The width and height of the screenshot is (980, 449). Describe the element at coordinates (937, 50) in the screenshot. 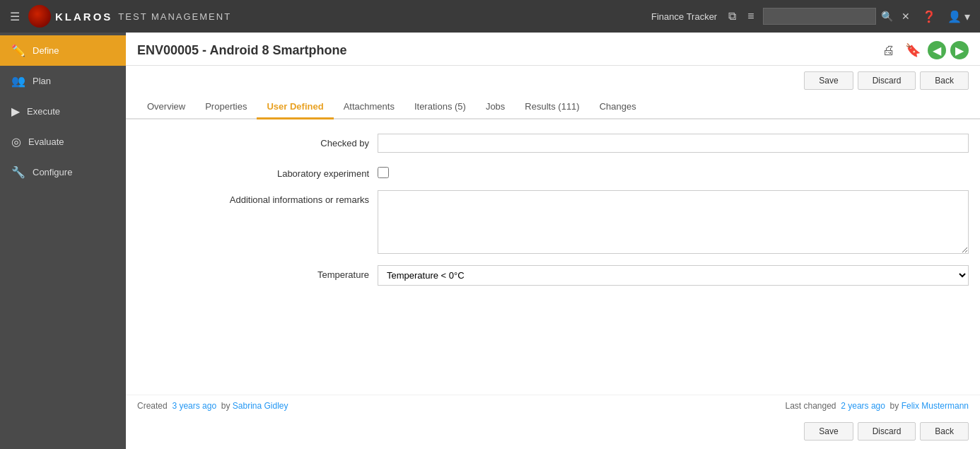

I see `nav-back-button: ◀` at that location.